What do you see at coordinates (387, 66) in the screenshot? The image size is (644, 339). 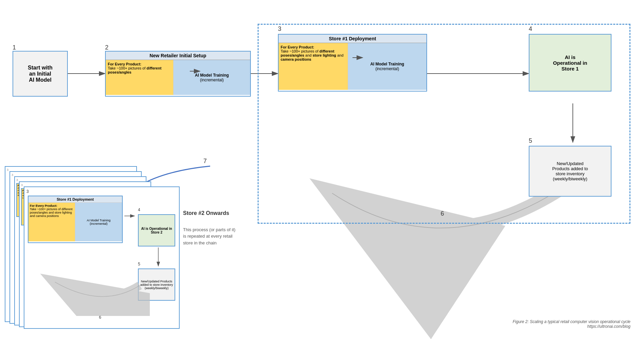 I see `step3-right: AI Model Training(incremental)` at bounding box center [387, 66].